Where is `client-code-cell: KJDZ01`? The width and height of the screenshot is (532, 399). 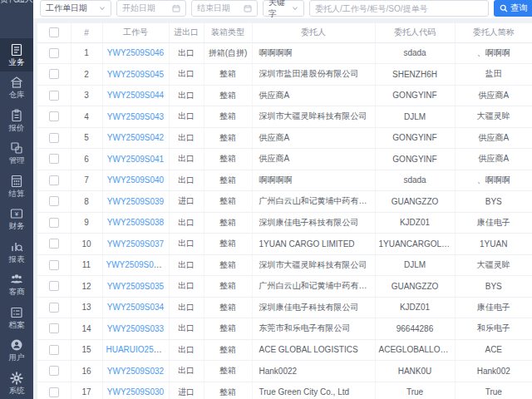
client-code-cell: KJDZ01 is located at coordinates (415, 223).